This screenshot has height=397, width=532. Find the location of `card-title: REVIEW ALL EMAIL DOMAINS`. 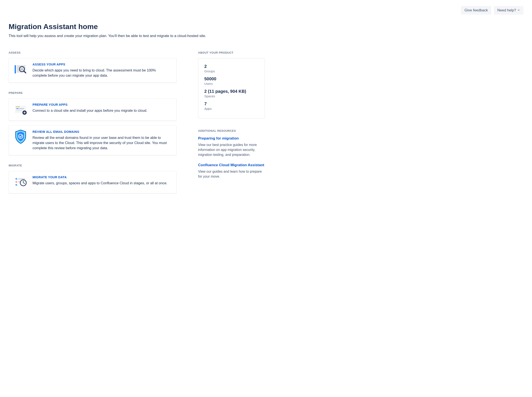

card-title: REVIEW ALL EMAIL DOMAINS is located at coordinates (102, 132).